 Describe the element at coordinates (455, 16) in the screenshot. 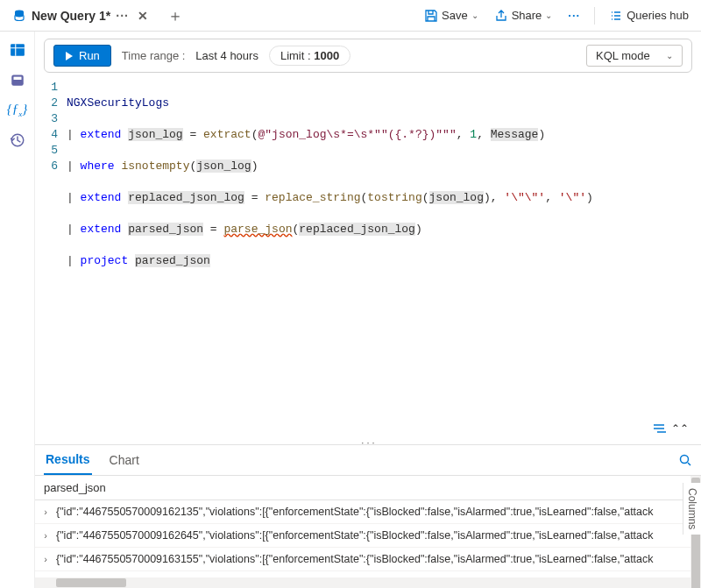

I see `save-label: Save` at that location.